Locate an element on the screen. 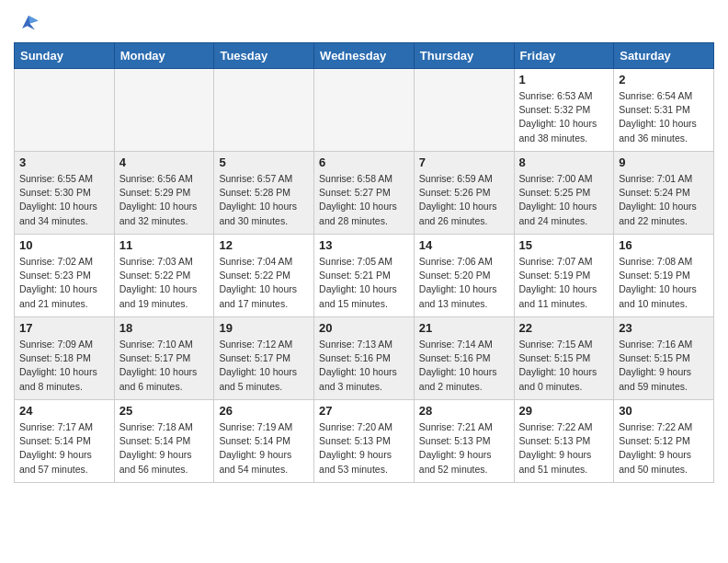  day-info: Sunrise: 7:04 AM Sunset: 5:22 PM Dayligh… is located at coordinates (264, 283).